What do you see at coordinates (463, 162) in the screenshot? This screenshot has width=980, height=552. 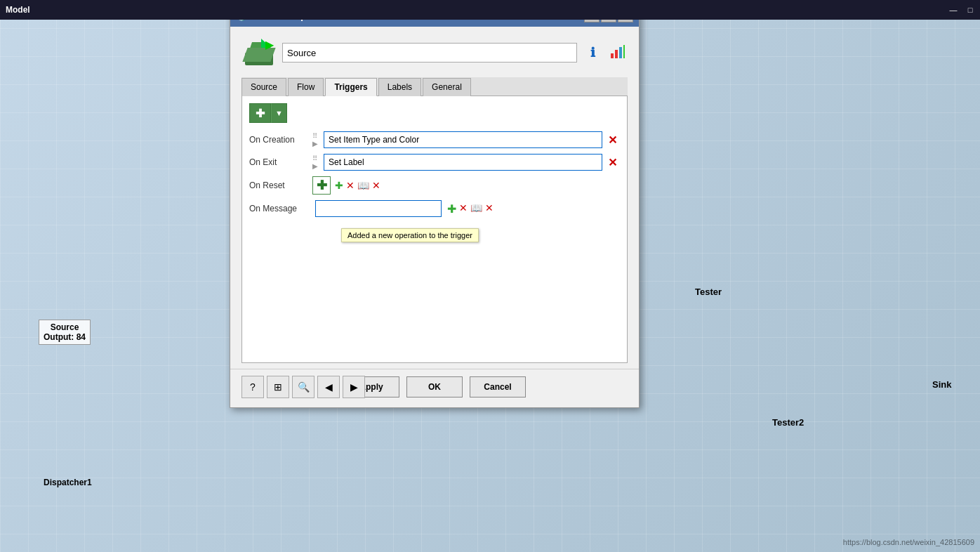 I see `on-exit-input` at bounding box center [463, 162].